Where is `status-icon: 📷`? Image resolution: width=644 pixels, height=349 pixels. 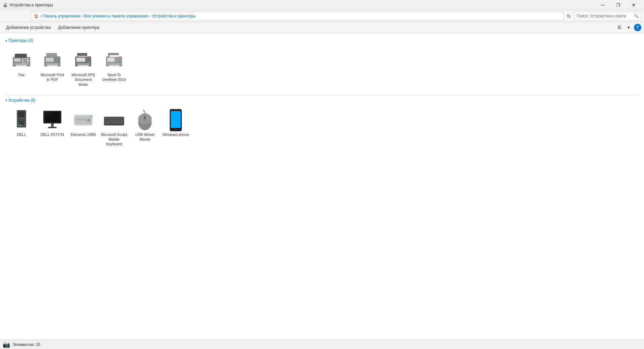
status-icon: 📷 is located at coordinates (6, 345).